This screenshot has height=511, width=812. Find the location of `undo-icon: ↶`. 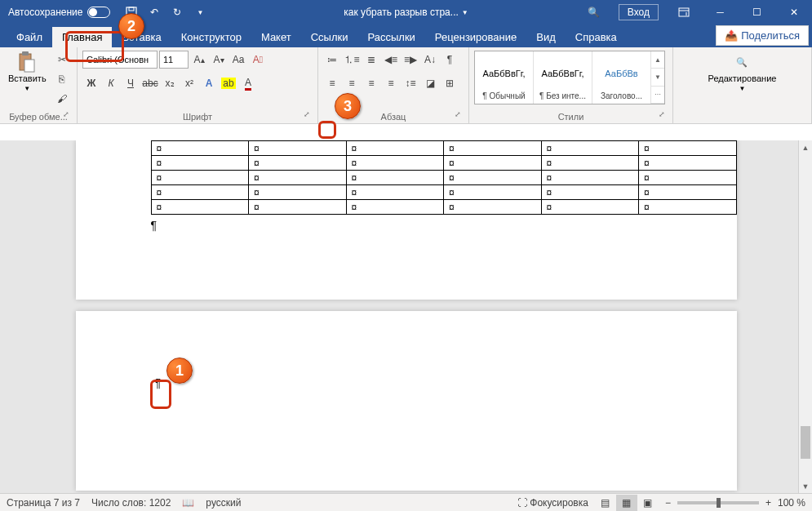

undo-icon: ↶ is located at coordinates (154, 12).